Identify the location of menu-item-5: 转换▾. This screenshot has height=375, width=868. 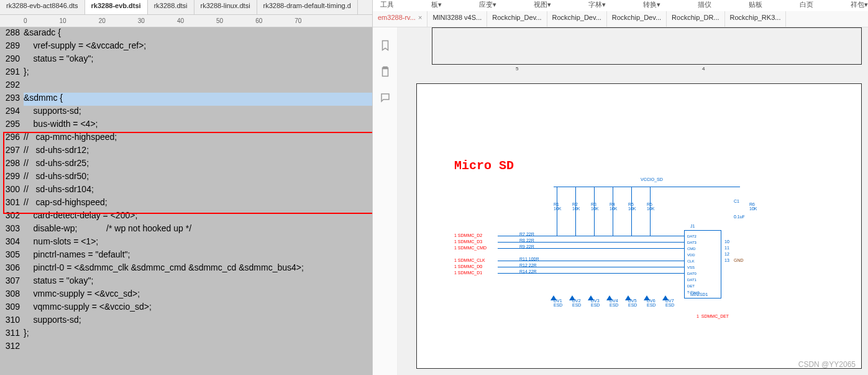
(652, 6).